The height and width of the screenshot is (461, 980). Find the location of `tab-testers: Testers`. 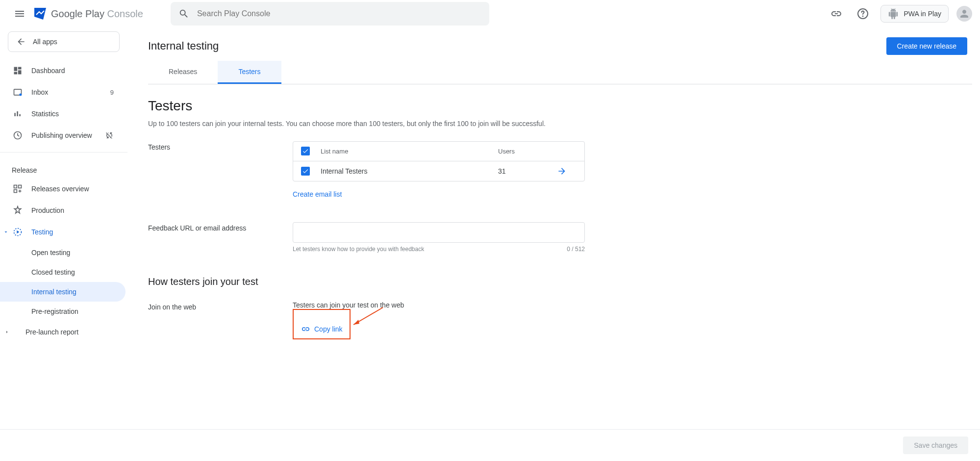

tab-testers: Testers is located at coordinates (249, 73).